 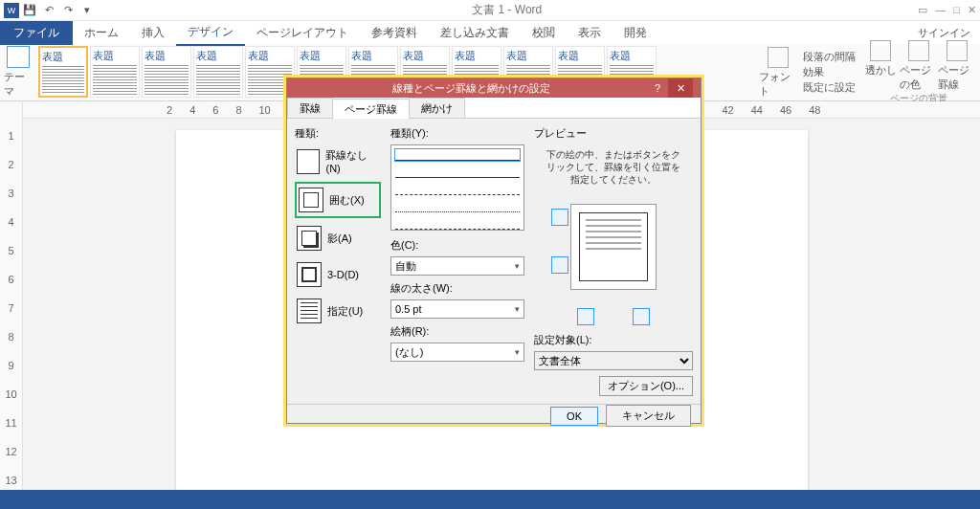 I want to click on dialog-footer: OK キャンセル, so click(x=494, y=415).